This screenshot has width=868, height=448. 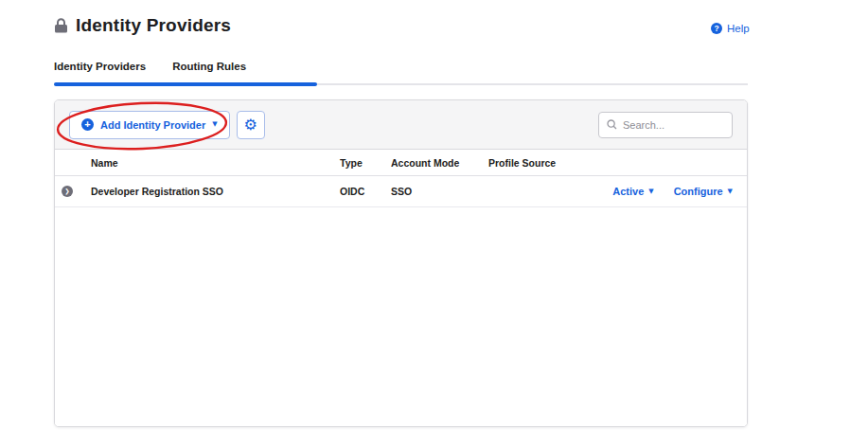 What do you see at coordinates (61, 26) in the screenshot?
I see `lock-icon` at bounding box center [61, 26].